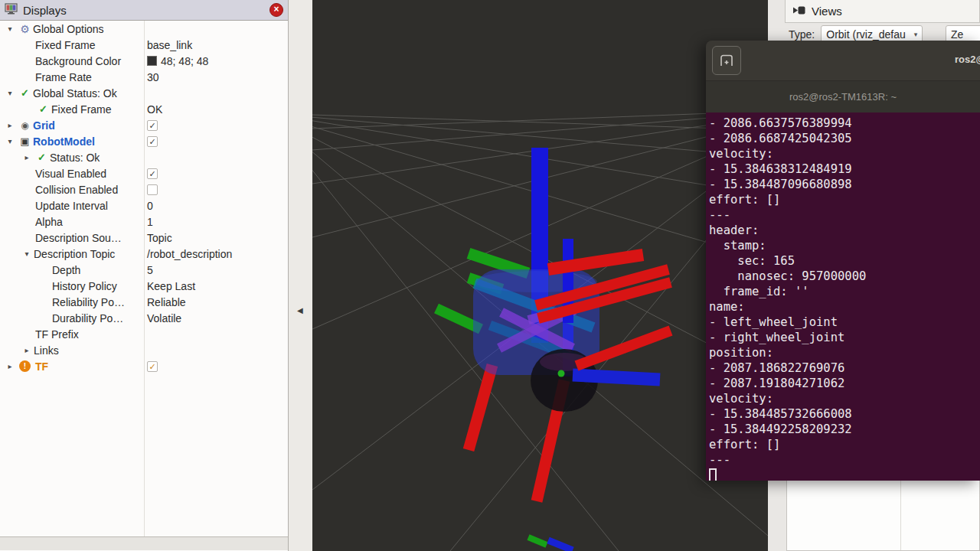 Image resolution: width=980 pixels, height=551 pixels. Describe the element at coordinates (844, 154) in the screenshot. I see `terminal-line: velocity:` at that location.